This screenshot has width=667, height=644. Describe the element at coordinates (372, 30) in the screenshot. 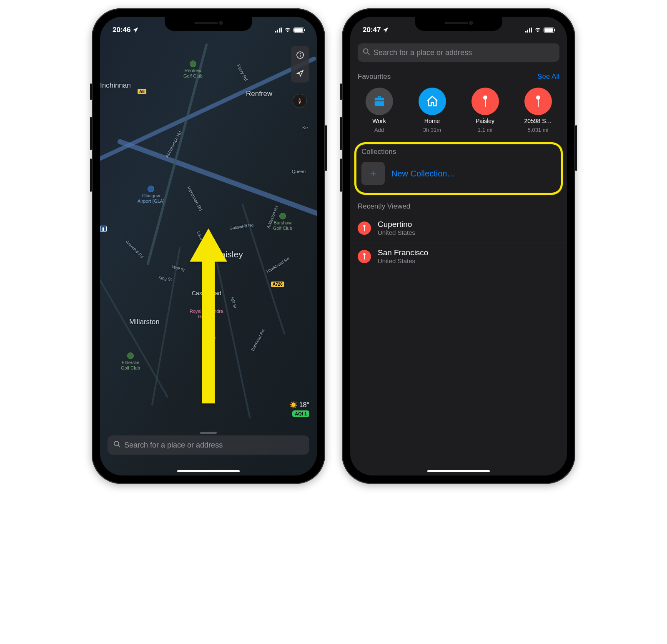

I see `status-time: 20:47` at that location.